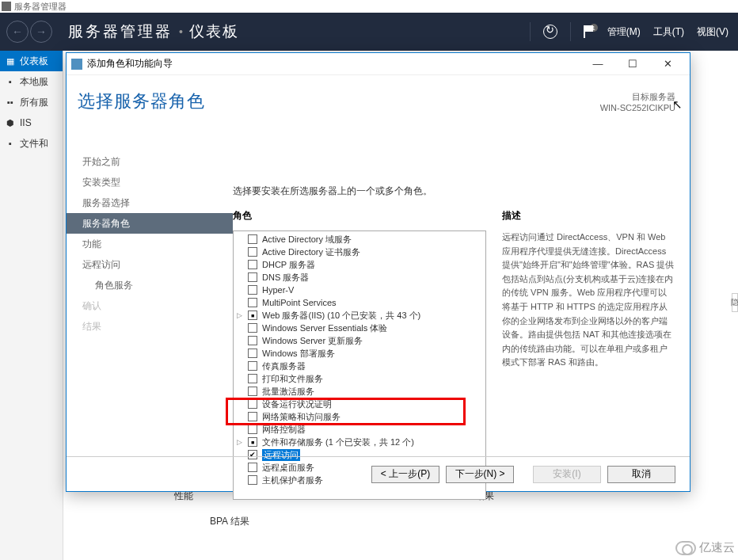 This screenshot has width=738, height=560. What do you see at coordinates (17, 32) in the screenshot?
I see `nav-back-button: ←` at bounding box center [17, 32].